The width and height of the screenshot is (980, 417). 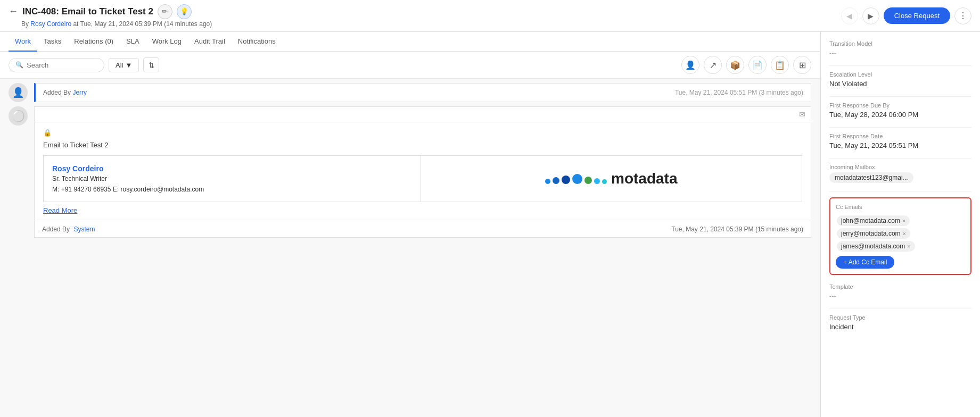 What do you see at coordinates (60, 211) in the screenshot?
I see `read-more-link: Read More` at bounding box center [60, 211].